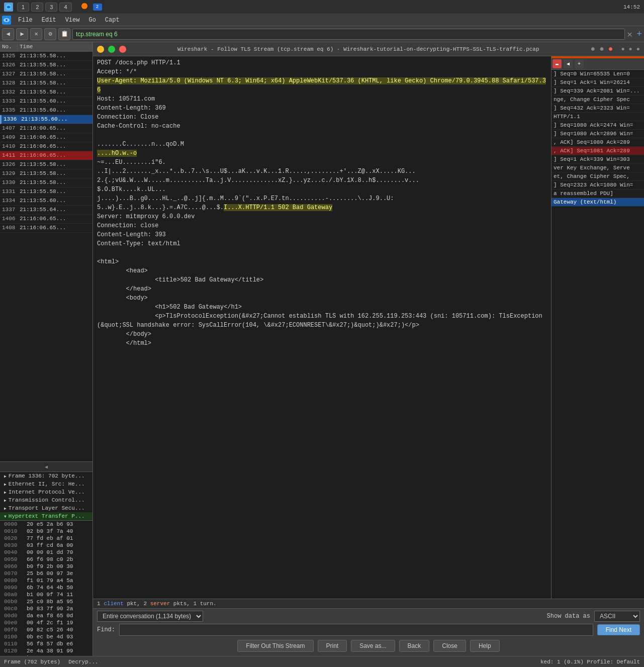 The image size is (644, 667). I want to click on filter-input, so click(349, 34).